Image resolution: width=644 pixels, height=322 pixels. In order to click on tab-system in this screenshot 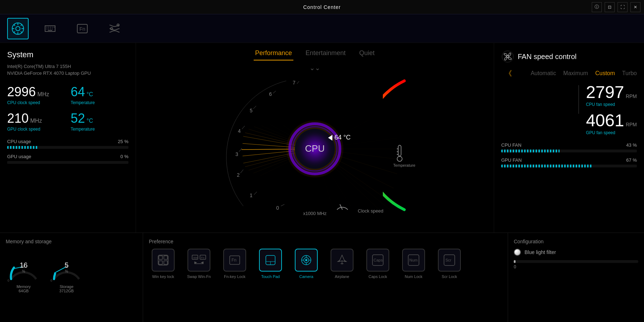, I will do `click(18, 29)`.